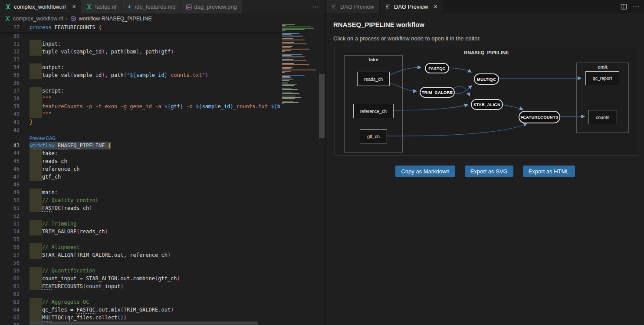 The height and width of the screenshot is (325, 644). What do you see at coordinates (10, 318) in the screenshot?
I see `line-number: 65` at bounding box center [10, 318].